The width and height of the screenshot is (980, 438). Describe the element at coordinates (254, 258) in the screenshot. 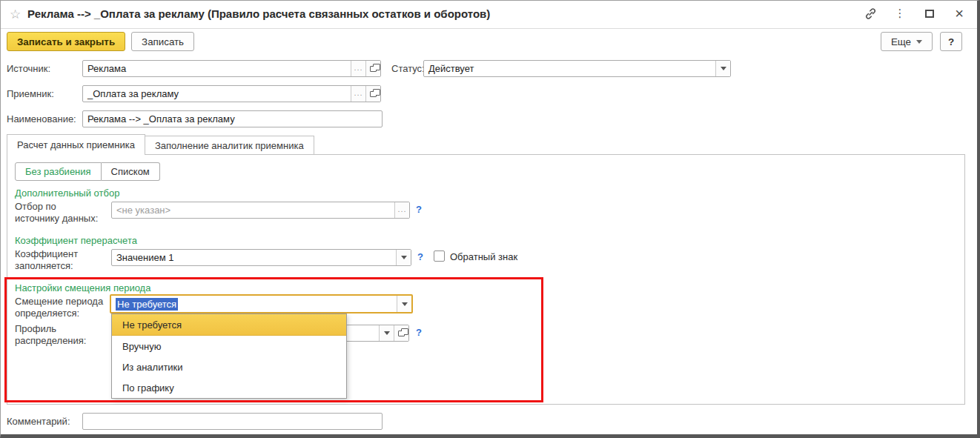

I see `coefficient-value: Значением 1` at that location.